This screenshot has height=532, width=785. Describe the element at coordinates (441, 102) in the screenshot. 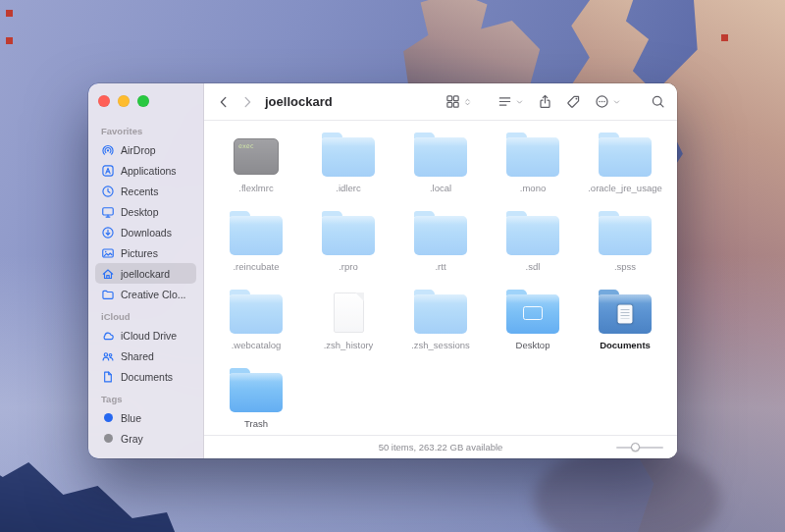

I see `toolbar: joellockard` at that location.